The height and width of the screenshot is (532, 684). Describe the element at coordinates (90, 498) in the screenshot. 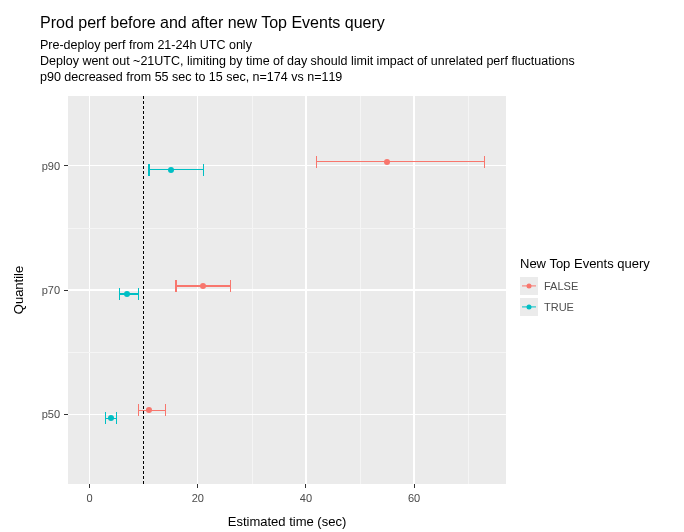

I see `x-tick-label: 0` at that location.